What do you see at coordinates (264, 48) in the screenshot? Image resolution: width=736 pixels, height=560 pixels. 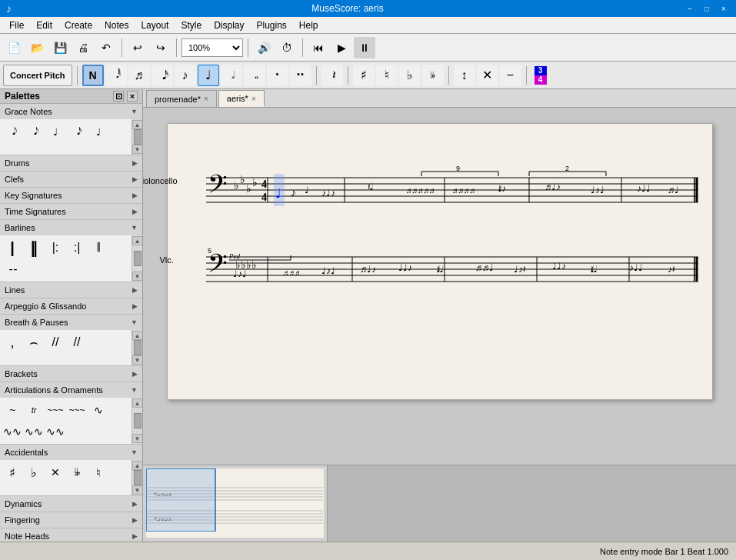 I see `mixer-button: 🔊` at bounding box center [264, 48].